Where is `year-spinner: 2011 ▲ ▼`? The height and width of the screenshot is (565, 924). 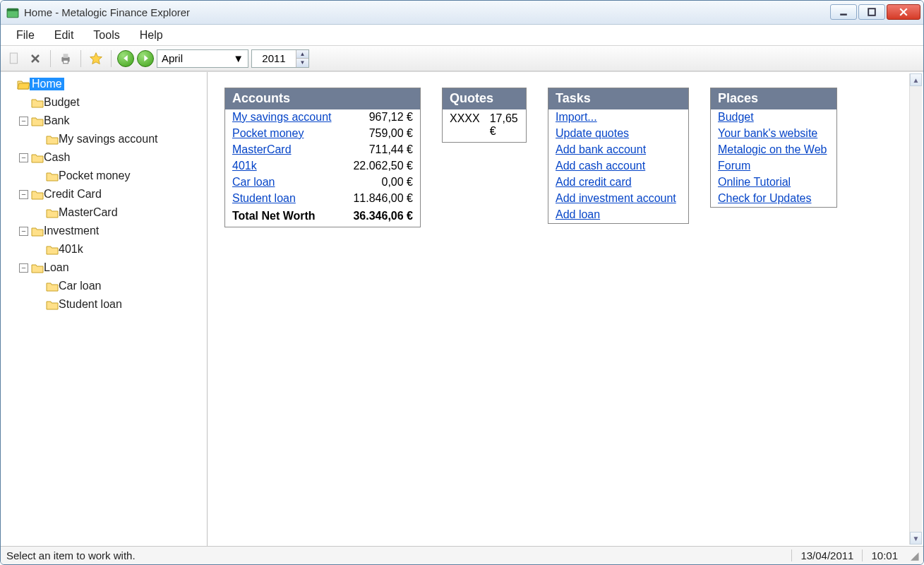 year-spinner: 2011 ▲ ▼ is located at coordinates (280, 59).